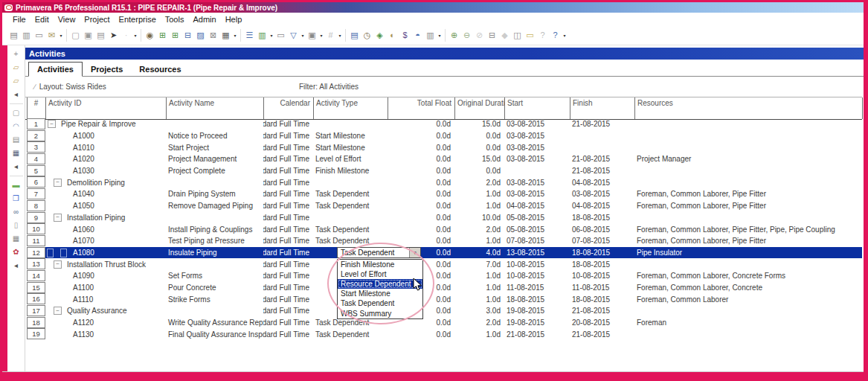 Image resolution: width=868 pixels, height=381 pixels. What do you see at coordinates (36, 193) in the screenshot?
I see `row-number-cell: 7` at bounding box center [36, 193].